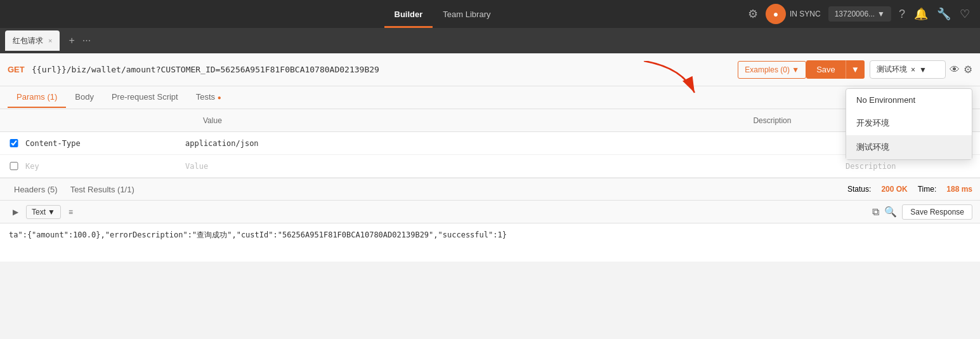 The height and width of the screenshot is (339, 980). What do you see at coordinates (490, 98) in the screenshot?
I see `options-bar: Params (1) Body Pre-request Script Tests…` at bounding box center [490, 98].